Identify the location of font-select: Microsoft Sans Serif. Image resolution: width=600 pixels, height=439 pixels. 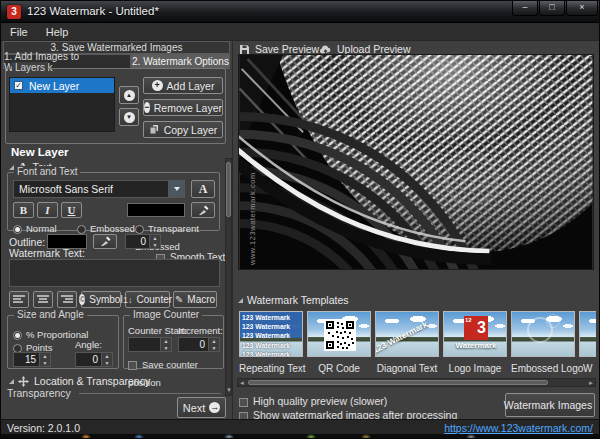
(99, 189).